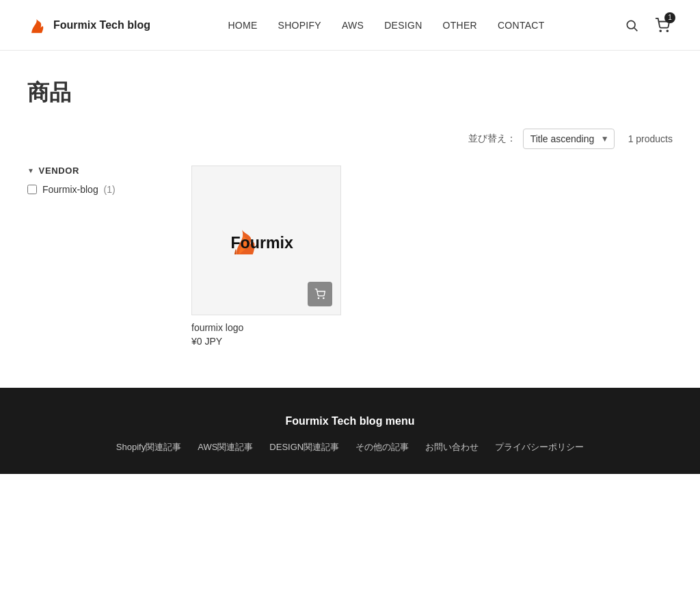  Describe the element at coordinates (460, 25) in the screenshot. I see `nav-other: OTHER` at that location.